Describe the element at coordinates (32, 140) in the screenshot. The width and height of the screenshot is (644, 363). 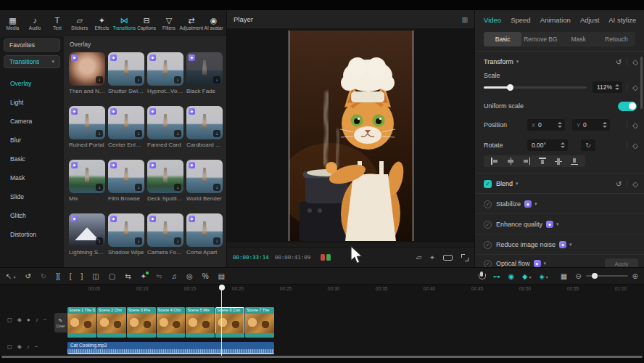
I see `sidebar-item-blur: Blur` at that location.